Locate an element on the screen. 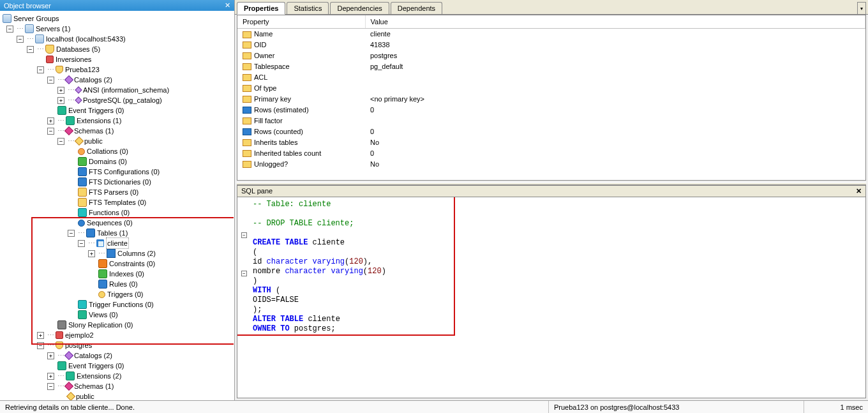 The width and height of the screenshot is (868, 413). tab-properties: Properties is located at coordinates (261, 8).